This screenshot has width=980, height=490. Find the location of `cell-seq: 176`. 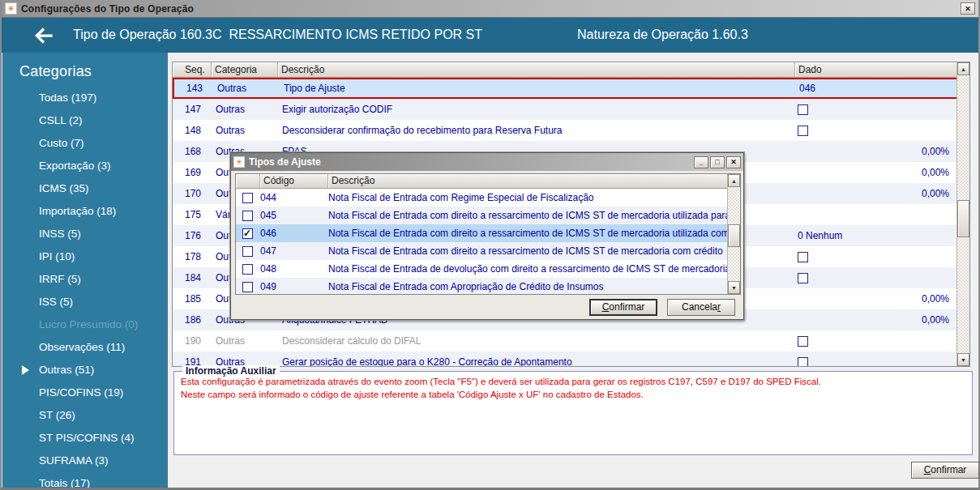

cell-seq: 176 is located at coordinates (192, 236).